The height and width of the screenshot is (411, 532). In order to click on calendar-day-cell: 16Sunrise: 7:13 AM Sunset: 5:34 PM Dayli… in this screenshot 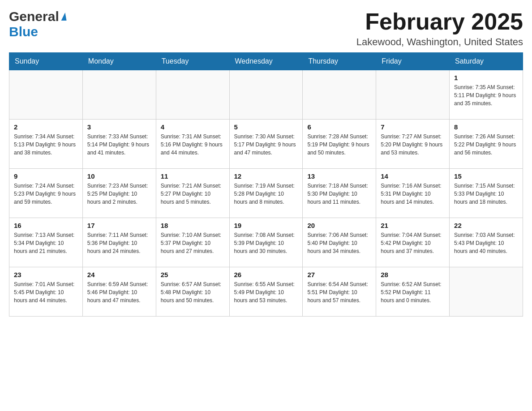, I will do `click(46, 243)`.